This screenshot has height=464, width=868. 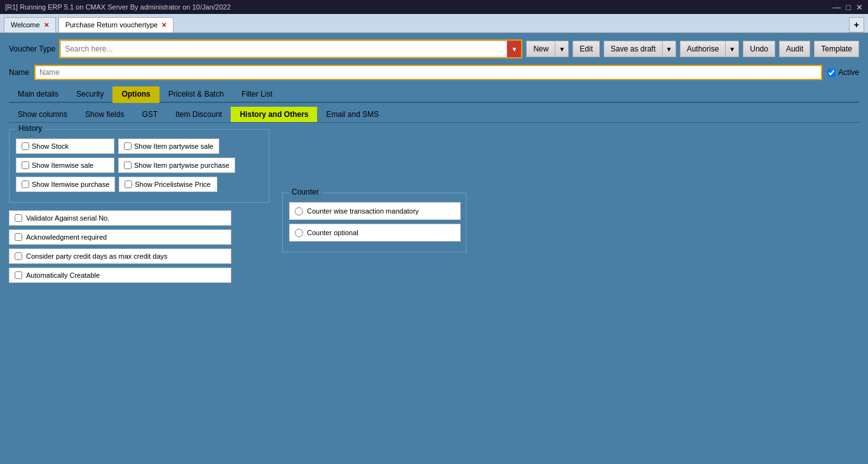 What do you see at coordinates (30, 25) in the screenshot?
I see `tab-welcome: Welcome ✕` at bounding box center [30, 25].